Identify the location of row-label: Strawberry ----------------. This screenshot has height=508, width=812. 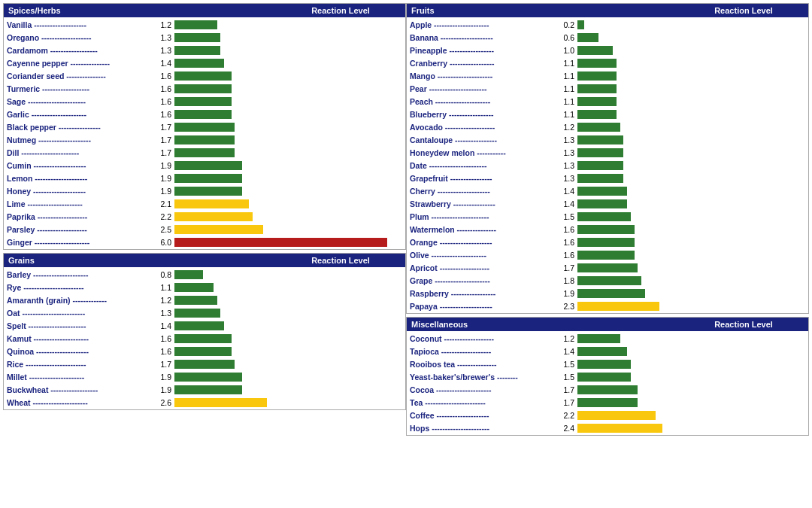
(480, 204).